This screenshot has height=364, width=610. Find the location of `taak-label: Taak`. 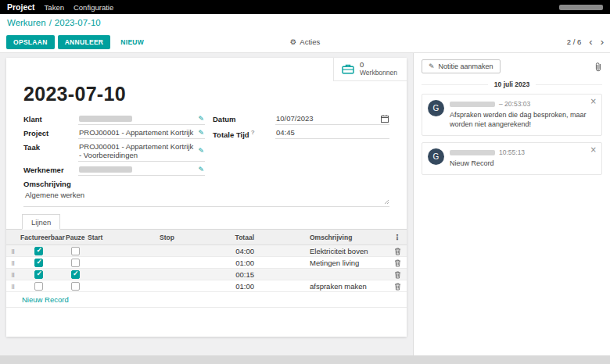

taak-label: Taak is located at coordinates (51, 152).